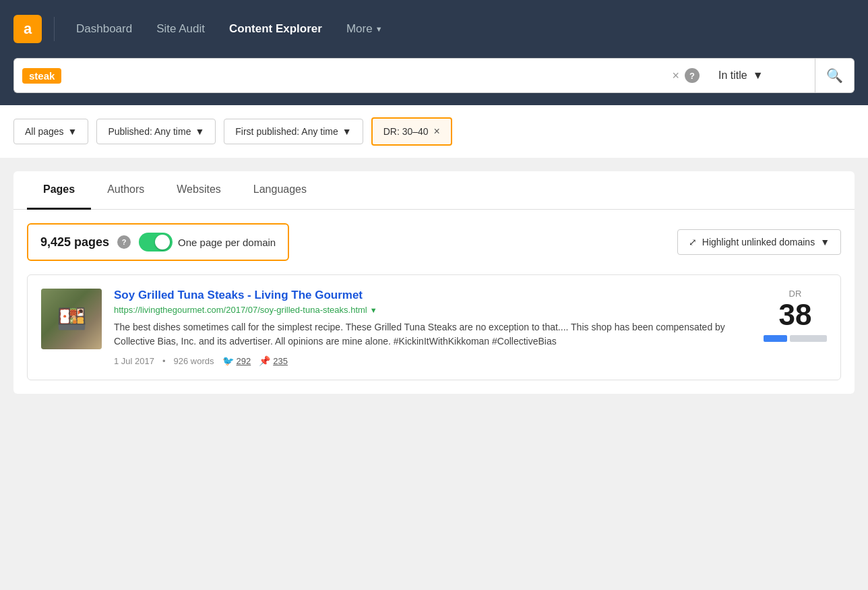 Image resolution: width=868 pixels, height=590 pixels. Describe the element at coordinates (156, 131) in the screenshot. I see `published-filter: Published: Any time ▼` at that location.